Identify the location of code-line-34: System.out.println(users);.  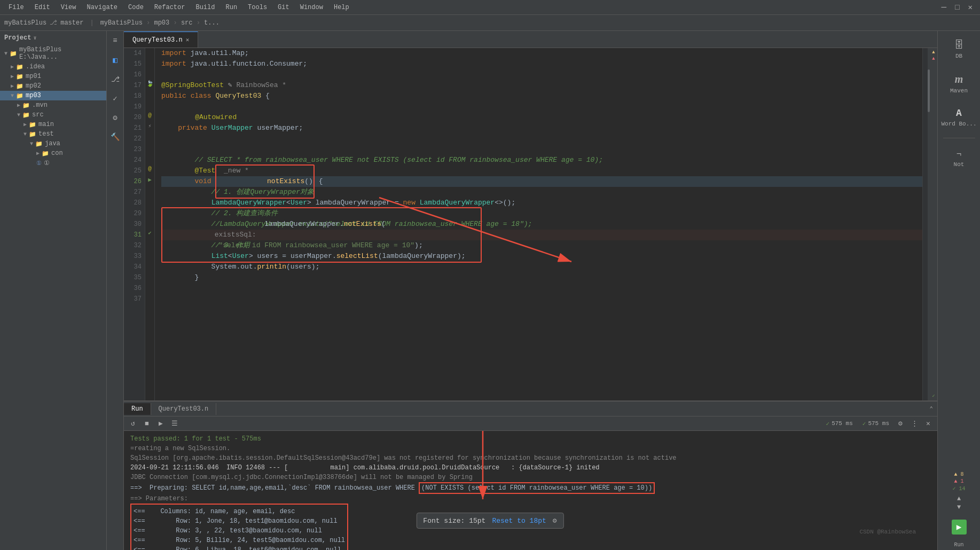
(542, 267).